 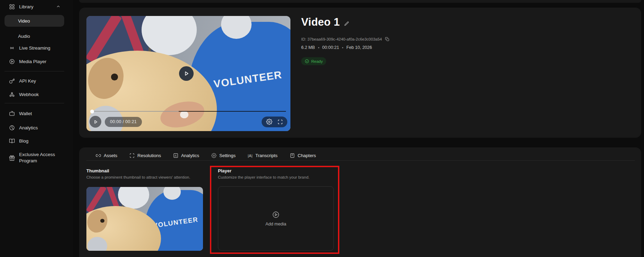 I want to click on duration: 00:00:21, so click(x=331, y=48).